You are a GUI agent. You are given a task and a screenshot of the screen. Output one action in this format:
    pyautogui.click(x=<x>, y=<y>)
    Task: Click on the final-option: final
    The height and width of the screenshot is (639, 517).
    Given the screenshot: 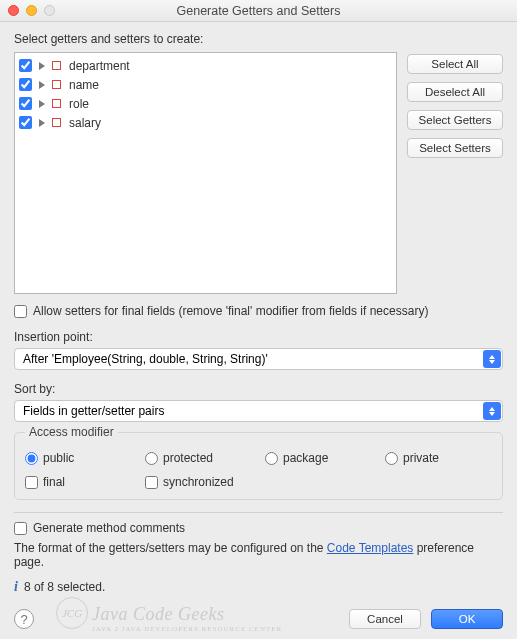 What is the action you would take?
    pyautogui.click(x=70, y=482)
    